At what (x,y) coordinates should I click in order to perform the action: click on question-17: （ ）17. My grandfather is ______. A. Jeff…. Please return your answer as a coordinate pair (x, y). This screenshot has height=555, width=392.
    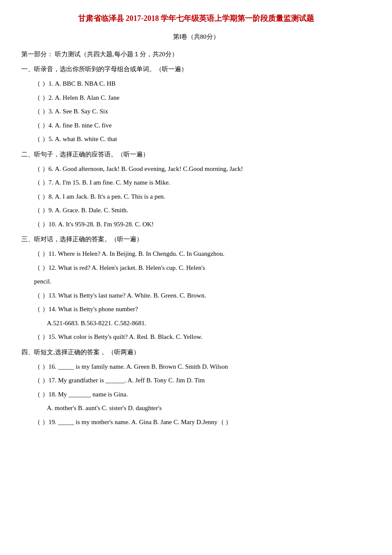
    Looking at the image, I should click on (196, 380).